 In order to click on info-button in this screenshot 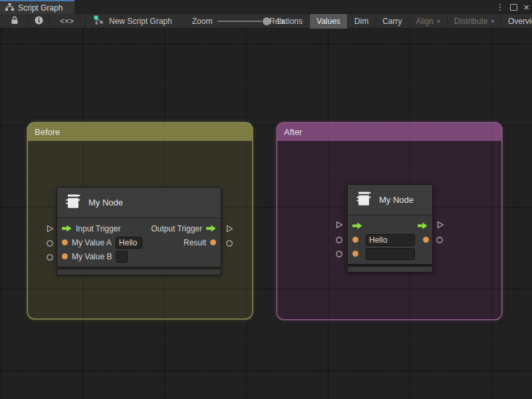, I will do `click(39, 21)`.